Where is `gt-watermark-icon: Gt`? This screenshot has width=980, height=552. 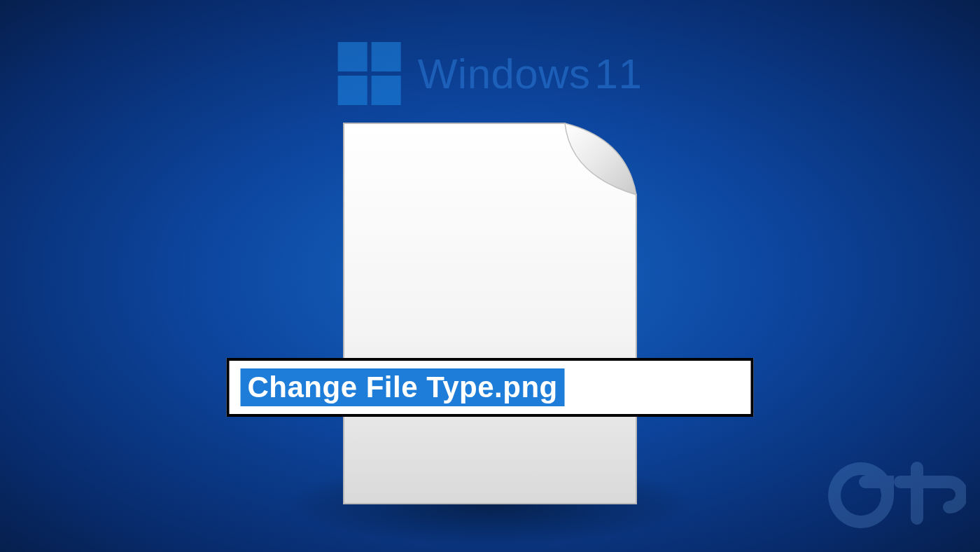 gt-watermark-icon: Gt is located at coordinates (896, 502).